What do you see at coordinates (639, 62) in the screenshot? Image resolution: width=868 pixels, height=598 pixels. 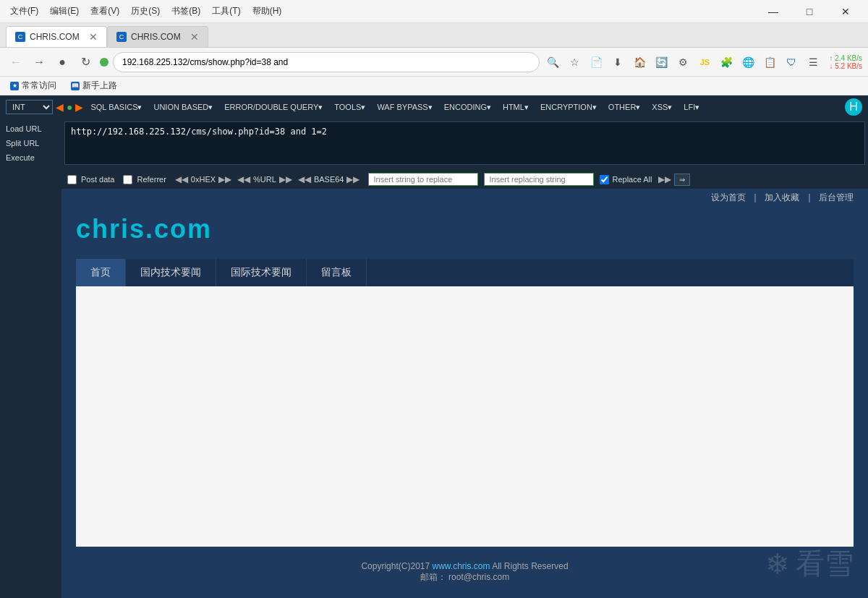 I see `home-nav-icon: 🏠` at bounding box center [639, 62].